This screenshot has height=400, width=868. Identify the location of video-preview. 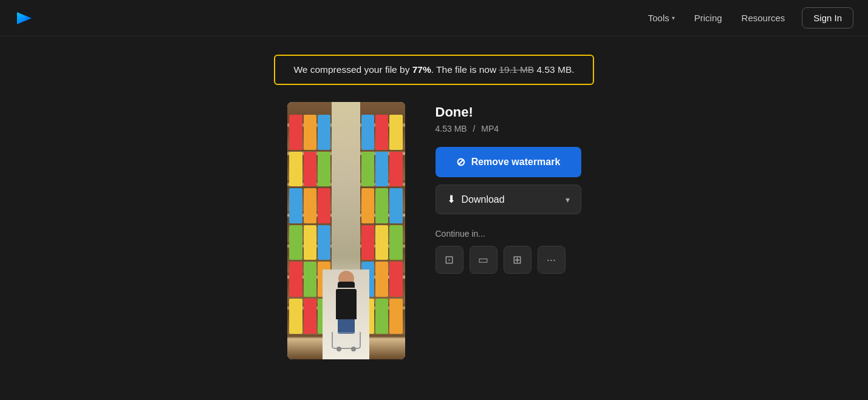
(346, 231).